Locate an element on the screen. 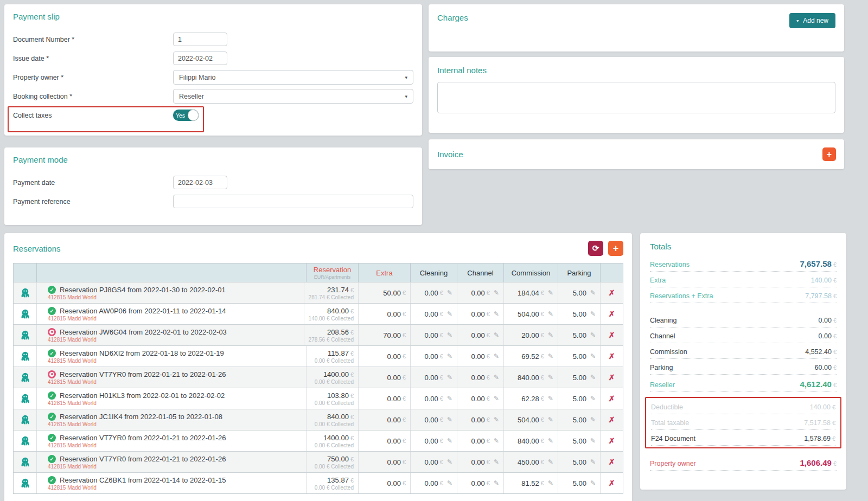 The width and height of the screenshot is (868, 501). collected-amount: 140.00 € Collected is located at coordinates (331, 319).